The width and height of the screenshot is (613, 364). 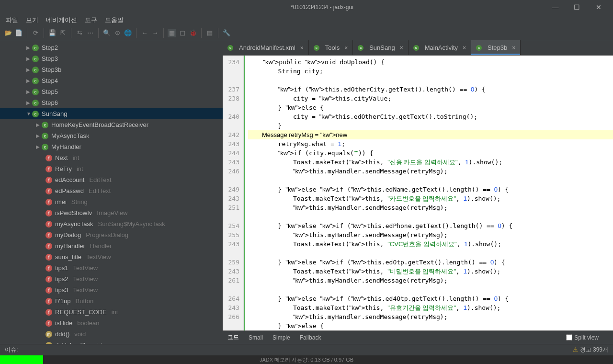 What do you see at coordinates (111, 342) in the screenshot?
I see `tree-member-doUpload(): mdoUpload()void` at bounding box center [111, 342].